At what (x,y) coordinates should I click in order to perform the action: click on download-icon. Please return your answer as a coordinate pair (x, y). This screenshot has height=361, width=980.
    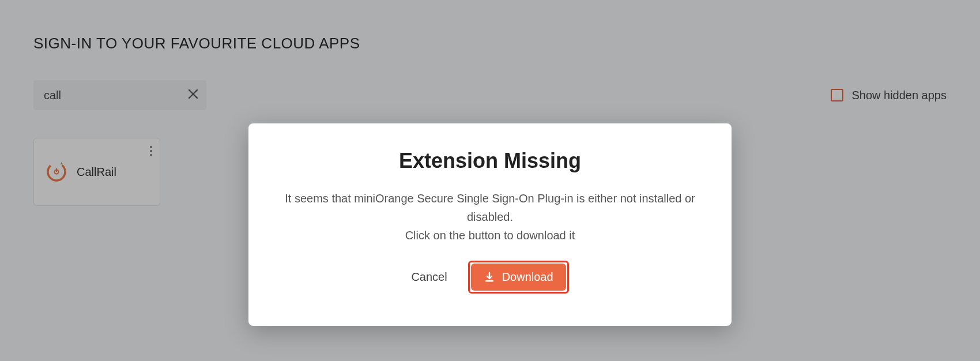
    Looking at the image, I should click on (489, 277).